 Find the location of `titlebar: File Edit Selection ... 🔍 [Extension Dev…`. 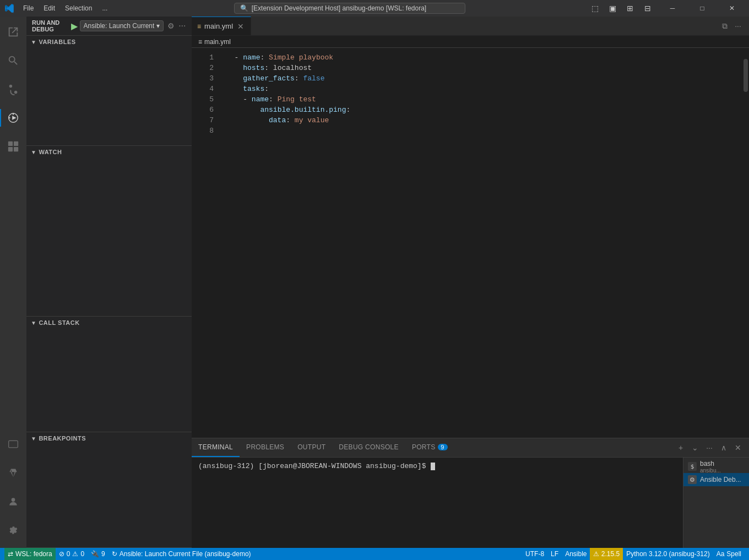

titlebar: File Edit Selection ... 🔍 [Extension Dev… is located at coordinates (374, 8).